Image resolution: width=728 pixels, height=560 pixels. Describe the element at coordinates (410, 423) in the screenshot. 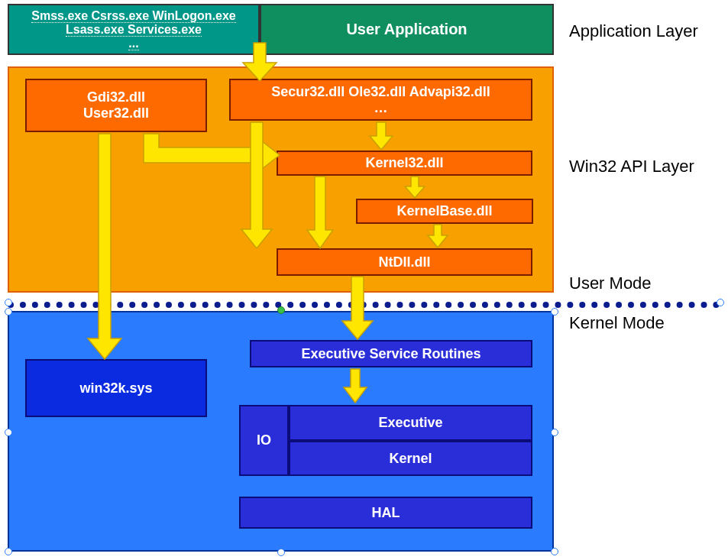

I see `executive-label: Executive` at that location.